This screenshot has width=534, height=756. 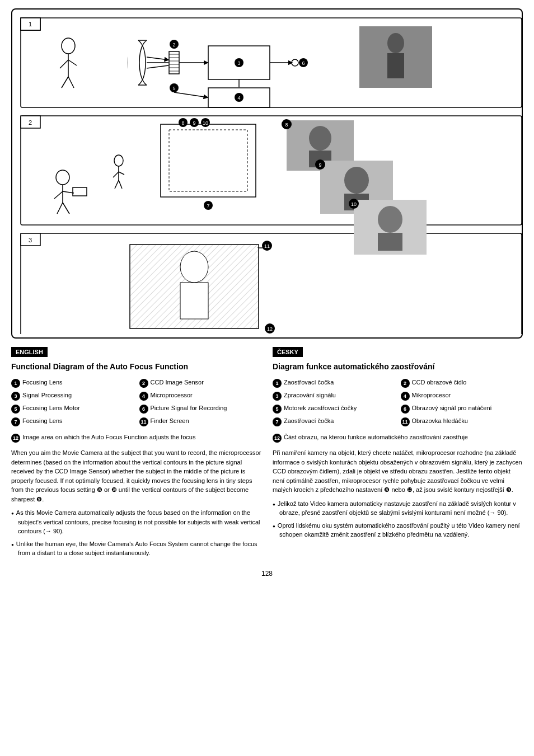 What do you see at coordinates (462, 396) in the screenshot?
I see `list-item: 4 Mikroprocesor` at bounding box center [462, 396].